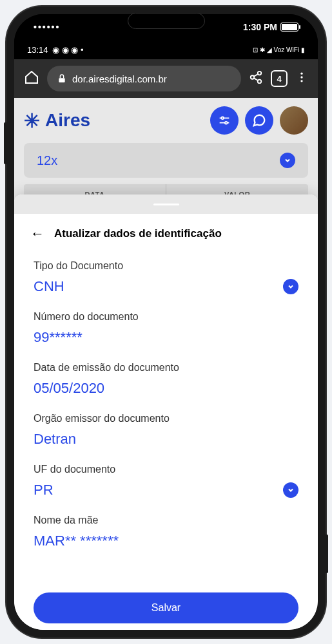 The width and height of the screenshot is (332, 644). Describe the element at coordinates (166, 368) in the screenshot. I see `label-data-emissao: Data de emissão do documento` at that location.